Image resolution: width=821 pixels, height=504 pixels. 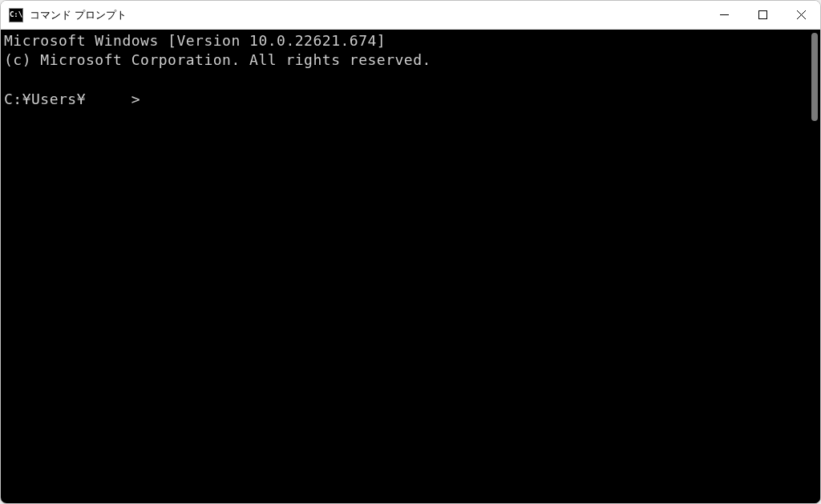 What do you see at coordinates (64, 15) in the screenshot?
I see `title-left: C:\ コマンド プロンプト` at bounding box center [64, 15].